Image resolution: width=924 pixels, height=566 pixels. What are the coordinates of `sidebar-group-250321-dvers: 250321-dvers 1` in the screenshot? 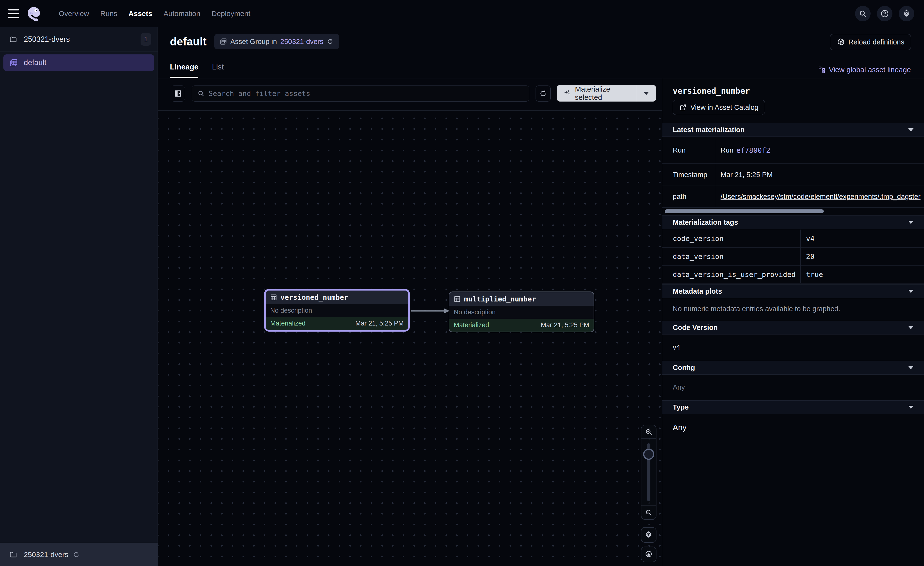 It's located at (79, 39).